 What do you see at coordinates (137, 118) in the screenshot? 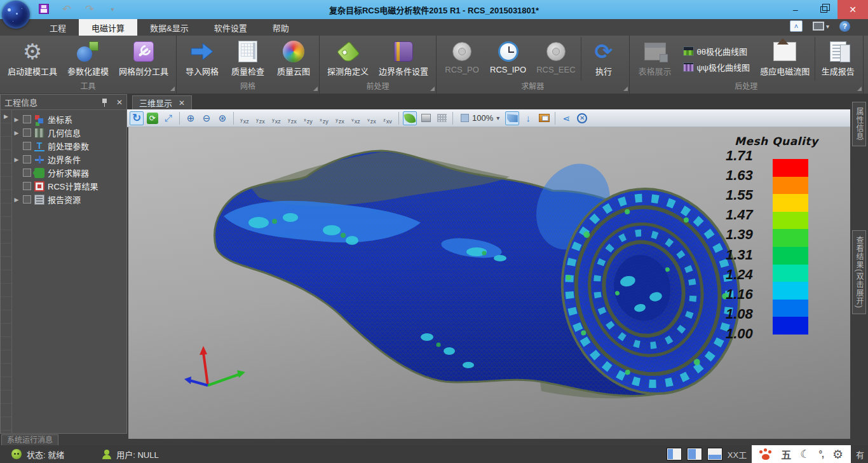
I see `rotate-view-button: ↻` at bounding box center [137, 118].